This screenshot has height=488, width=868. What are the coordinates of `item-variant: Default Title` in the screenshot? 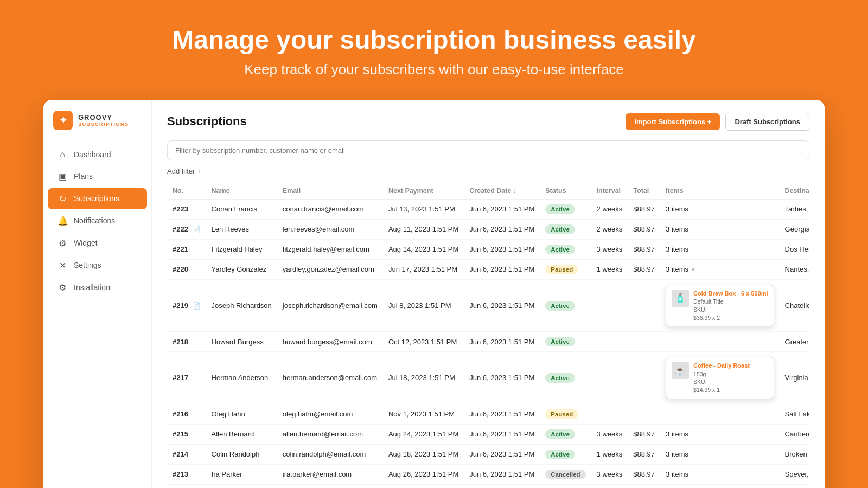 It's located at (731, 301).